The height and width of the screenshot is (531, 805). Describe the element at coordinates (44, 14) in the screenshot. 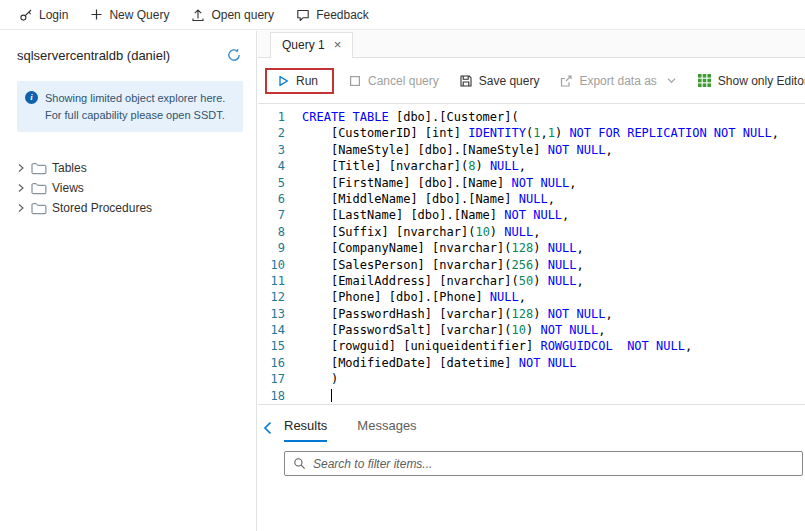

I see `login-button: Login` at that location.